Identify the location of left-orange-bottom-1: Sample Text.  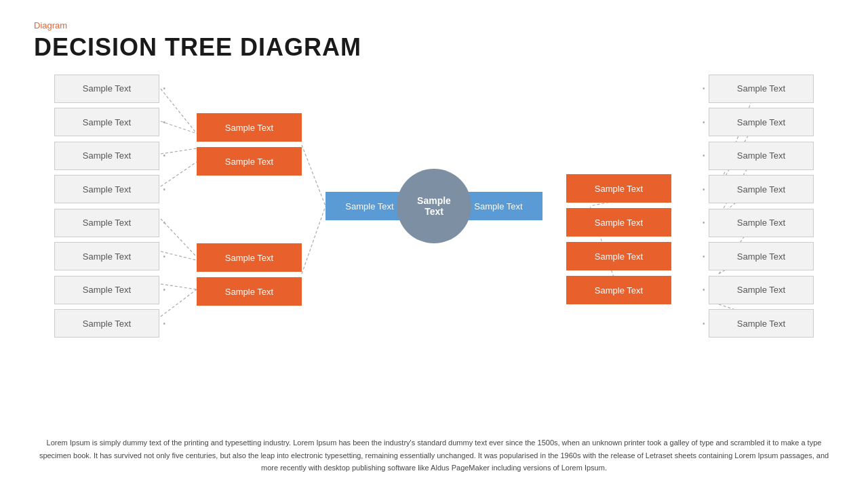
(250, 258).